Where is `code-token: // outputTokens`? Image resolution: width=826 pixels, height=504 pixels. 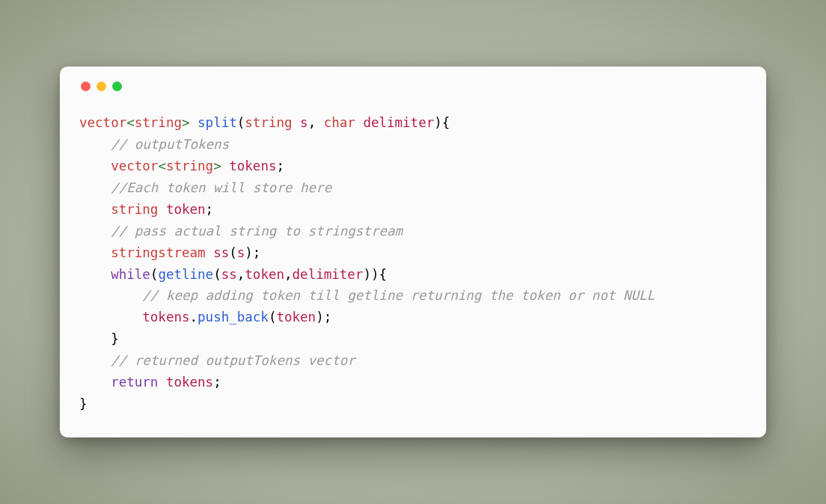 code-token: // outputTokens is located at coordinates (170, 144).